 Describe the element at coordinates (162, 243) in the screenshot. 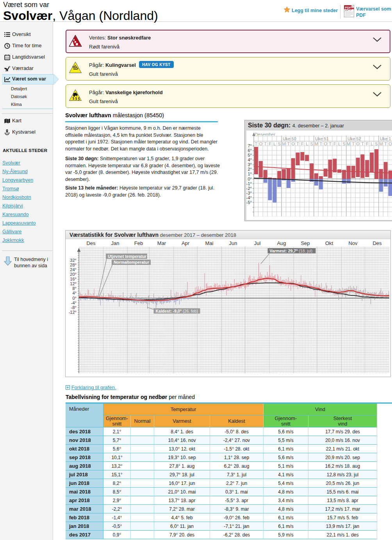

I see `svg-text: Mar` at that location.